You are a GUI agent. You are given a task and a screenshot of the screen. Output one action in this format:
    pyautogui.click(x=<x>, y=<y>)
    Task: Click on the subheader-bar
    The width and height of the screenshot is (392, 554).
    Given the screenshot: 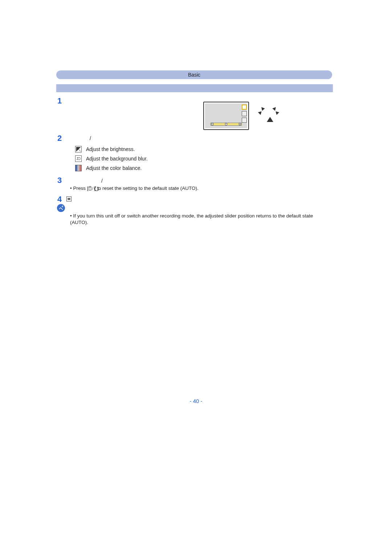 What is the action you would take?
    pyautogui.click(x=195, y=88)
    